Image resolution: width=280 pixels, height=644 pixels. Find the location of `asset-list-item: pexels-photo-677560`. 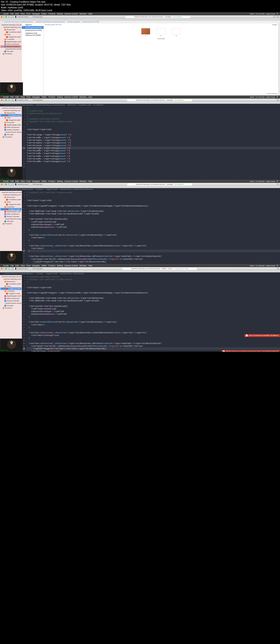

asset-list-item: pexels-photo-677560 is located at coordinates (33, 30).